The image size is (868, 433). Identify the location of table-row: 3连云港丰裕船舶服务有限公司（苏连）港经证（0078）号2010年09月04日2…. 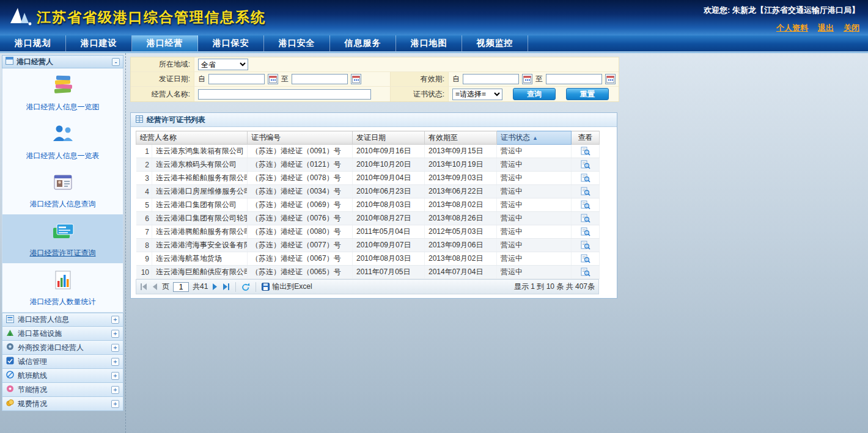
(368, 178).